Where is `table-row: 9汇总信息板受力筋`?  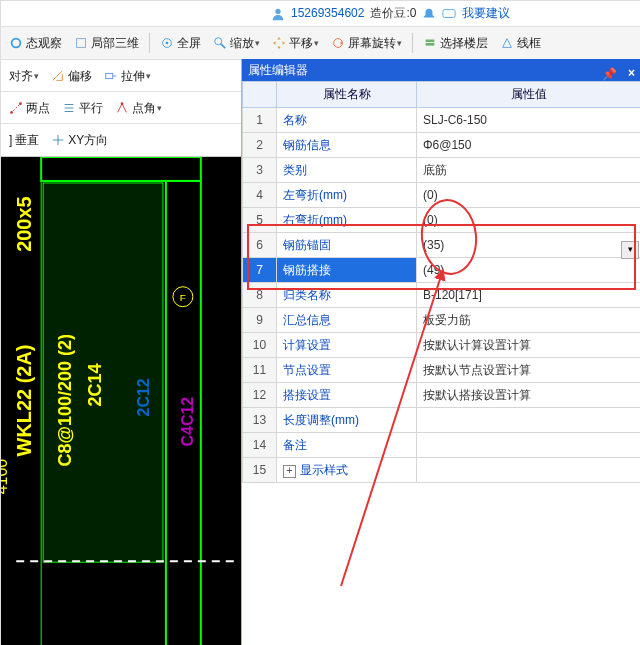
table-row: 9汇总信息板受力筋 is located at coordinates (442, 320).